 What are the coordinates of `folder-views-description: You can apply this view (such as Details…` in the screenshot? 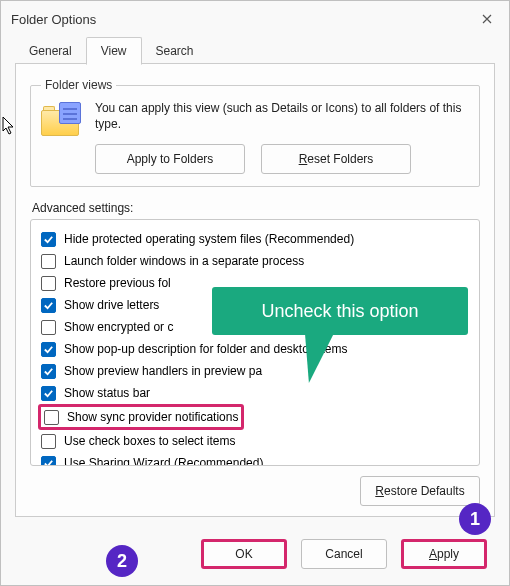 It's located at (282, 116).